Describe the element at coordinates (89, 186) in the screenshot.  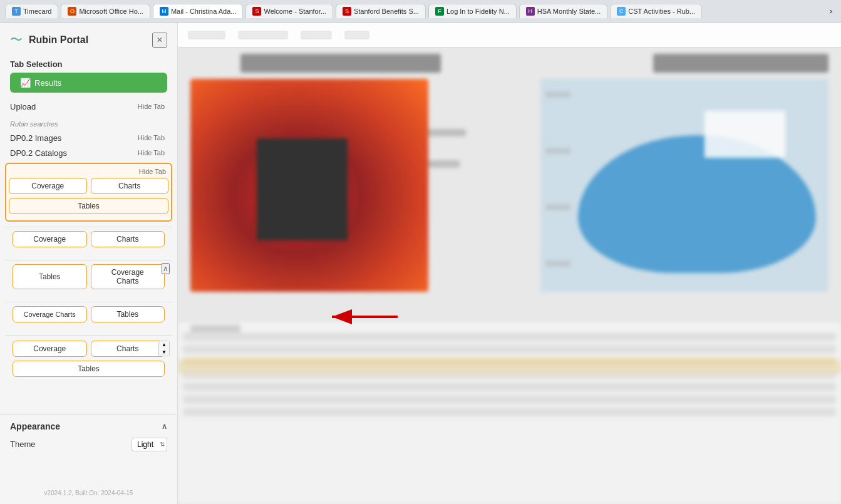
I see `group1-row1: Coverage Charts` at that location.